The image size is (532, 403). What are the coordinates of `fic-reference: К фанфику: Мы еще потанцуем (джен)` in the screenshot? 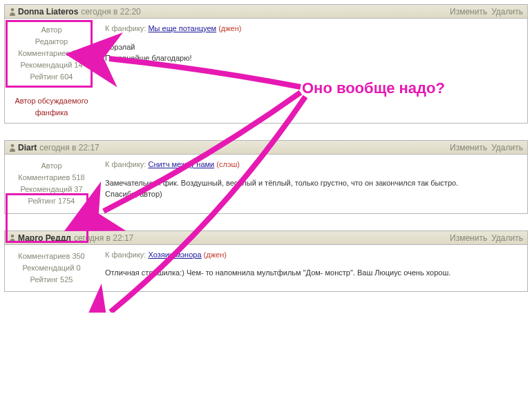 It's located at (312, 29).